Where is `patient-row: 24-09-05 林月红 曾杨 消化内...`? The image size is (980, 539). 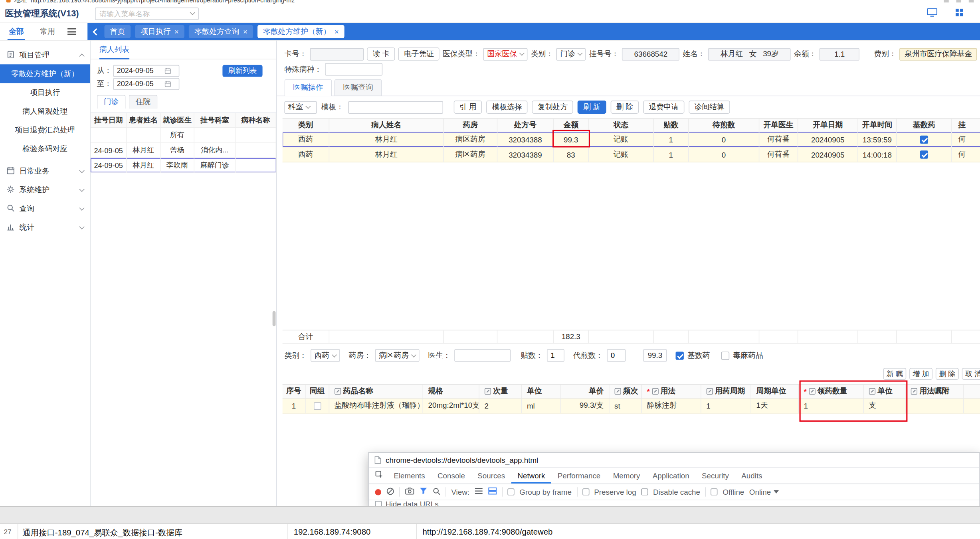
patient-row: 24-09-05 林月红 曾杨 消化内... is located at coordinates (184, 151).